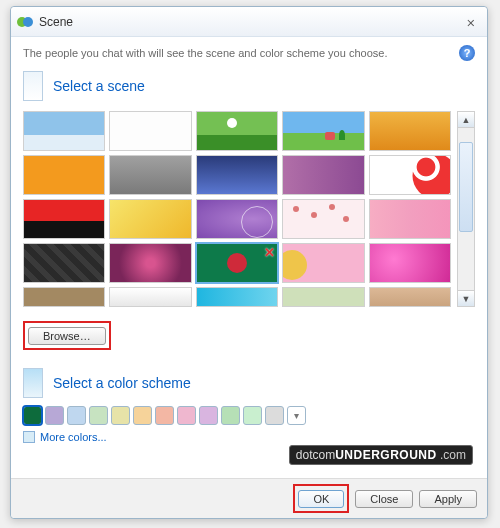 The height and width of the screenshot is (528, 500). I want to click on scroll-down-arrow-icon: ▼, so click(466, 298).